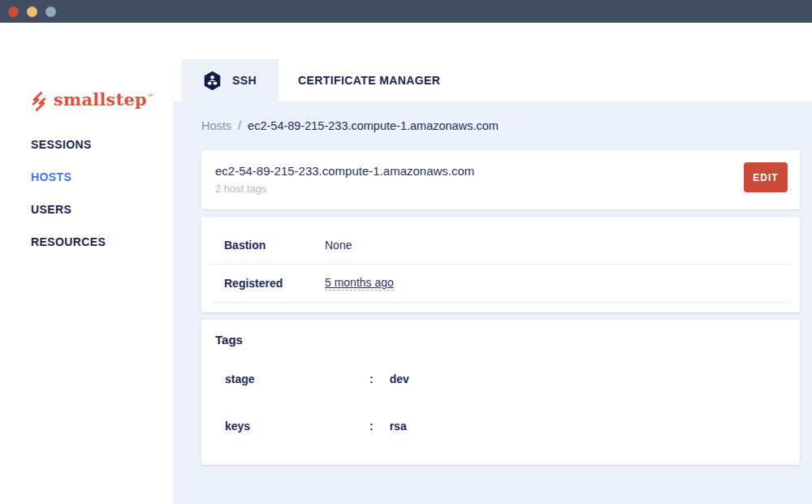 This screenshot has height=504, width=812. Describe the element at coordinates (104, 99) in the screenshot. I see `brand-name: smallstep™` at that location.